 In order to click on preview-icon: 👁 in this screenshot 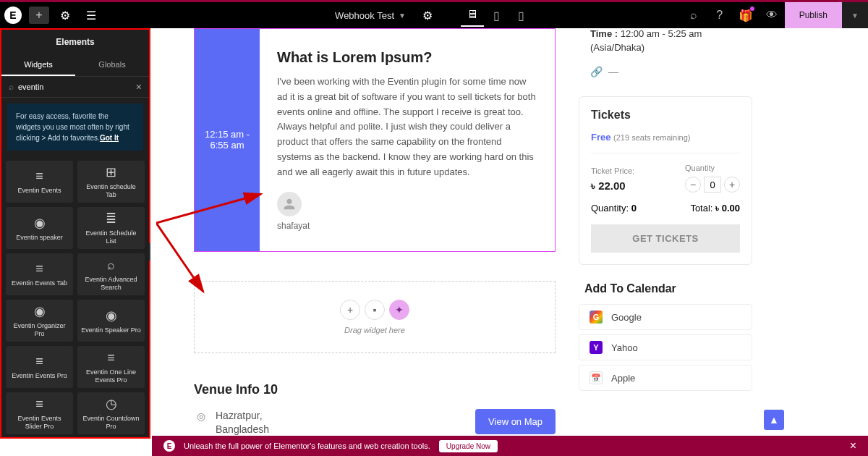, I will do `click(772, 15)`.